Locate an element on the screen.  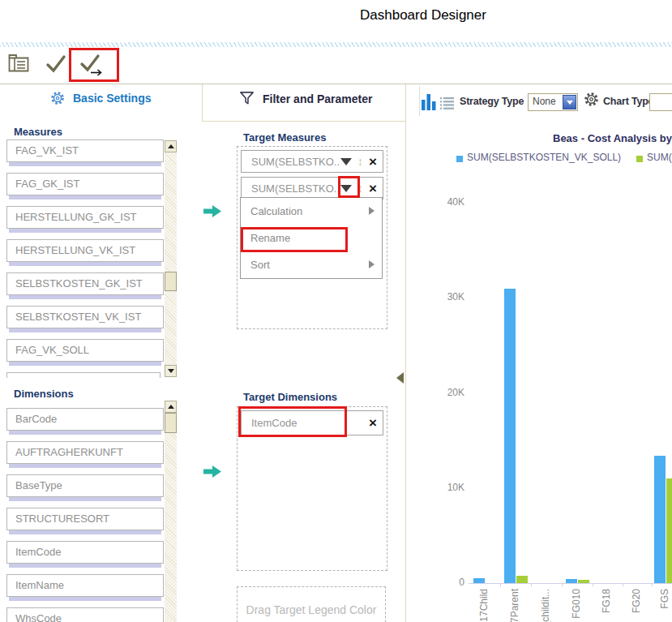
confirm-button is located at coordinates (56, 65).